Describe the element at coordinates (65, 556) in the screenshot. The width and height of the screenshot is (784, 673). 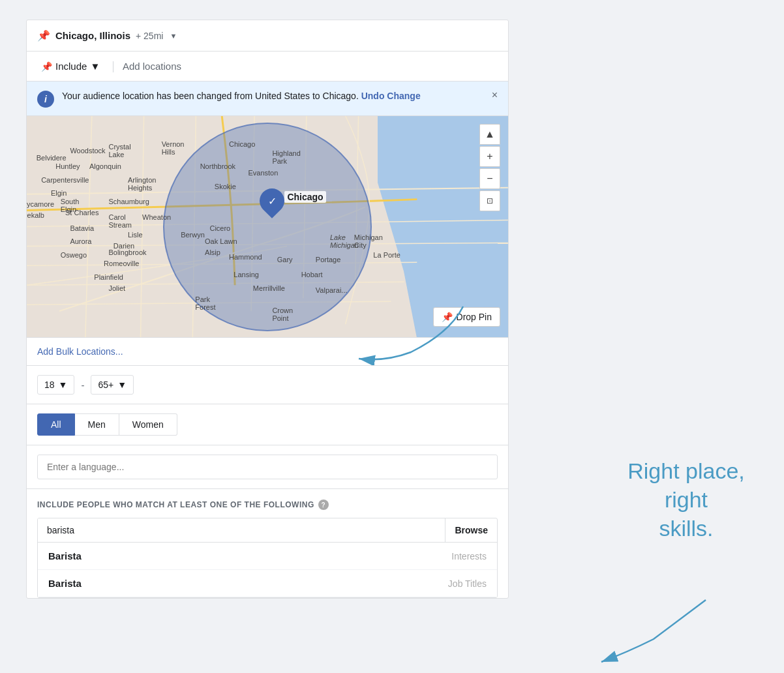
I see `result-name-barista-1: Barista` at that location.